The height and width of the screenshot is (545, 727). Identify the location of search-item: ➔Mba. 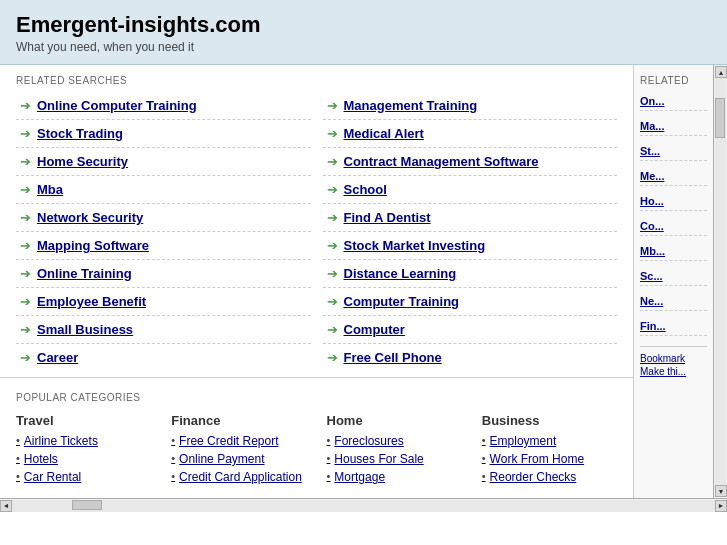
(164, 190).